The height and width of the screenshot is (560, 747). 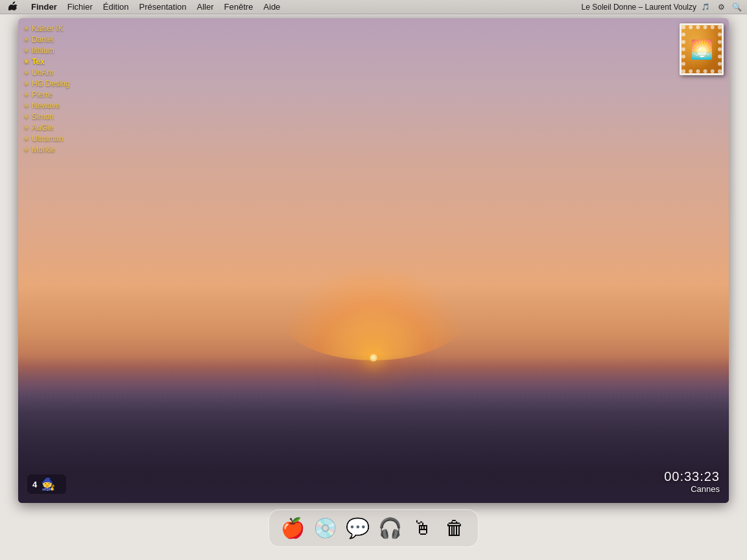 I want to click on menu-fichier: Fichier, so click(x=80, y=7).